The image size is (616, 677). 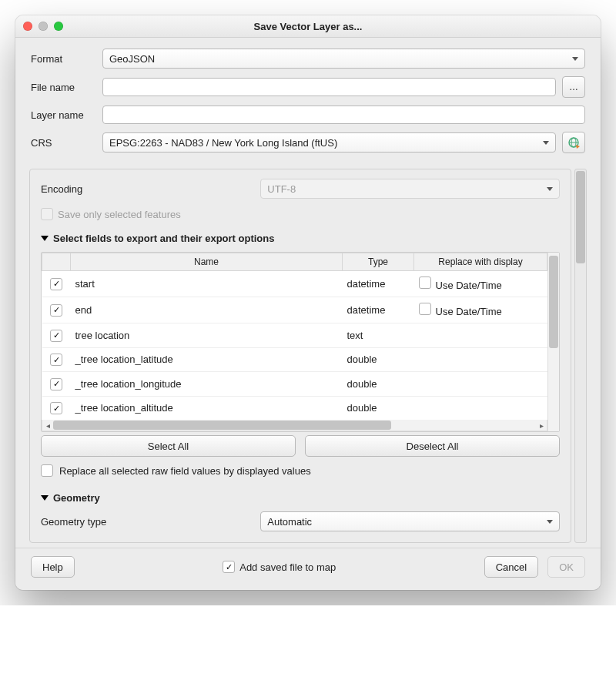 I want to click on replace-all-checkbox: ✓, so click(x=47, y=471).